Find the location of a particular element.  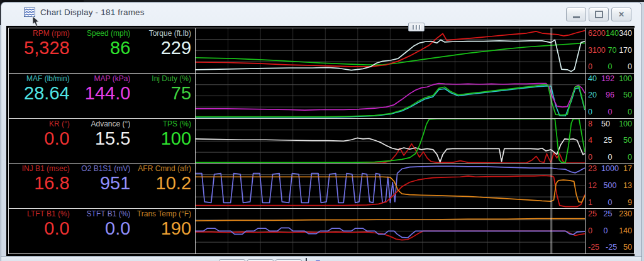

axis-value: 1000 is located at coordinates (610, 169).